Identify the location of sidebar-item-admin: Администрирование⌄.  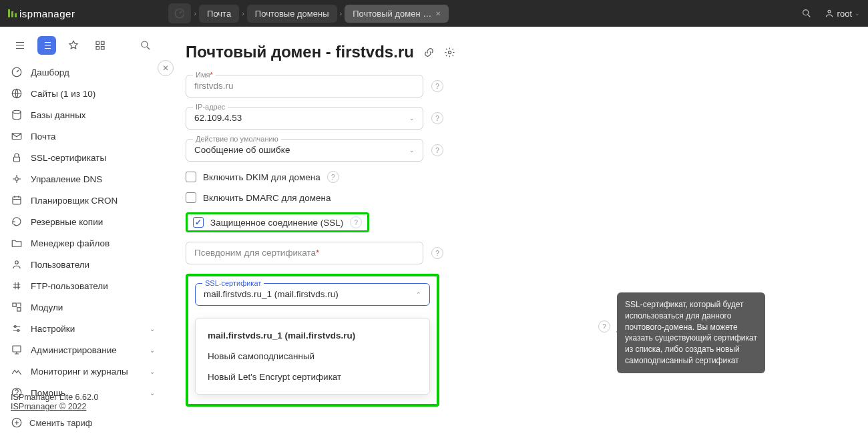
(83, 350).